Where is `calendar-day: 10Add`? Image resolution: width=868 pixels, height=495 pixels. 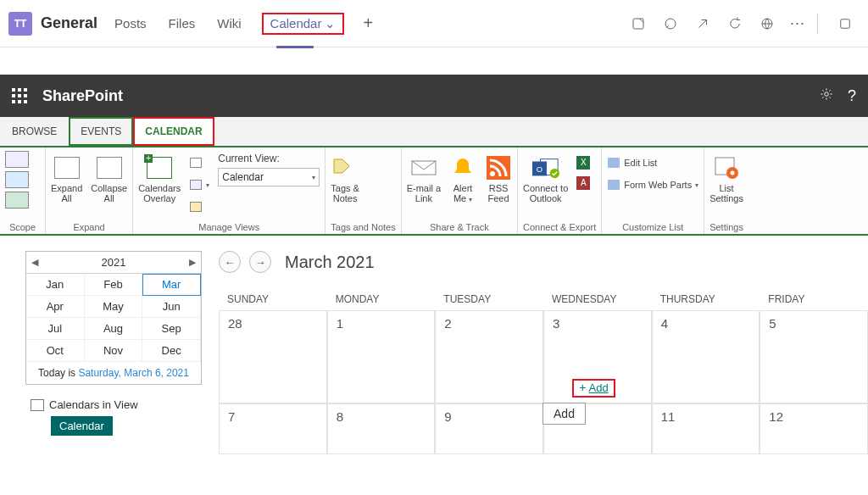 calendar-day: 10Add is located at coordinates (598, 429).